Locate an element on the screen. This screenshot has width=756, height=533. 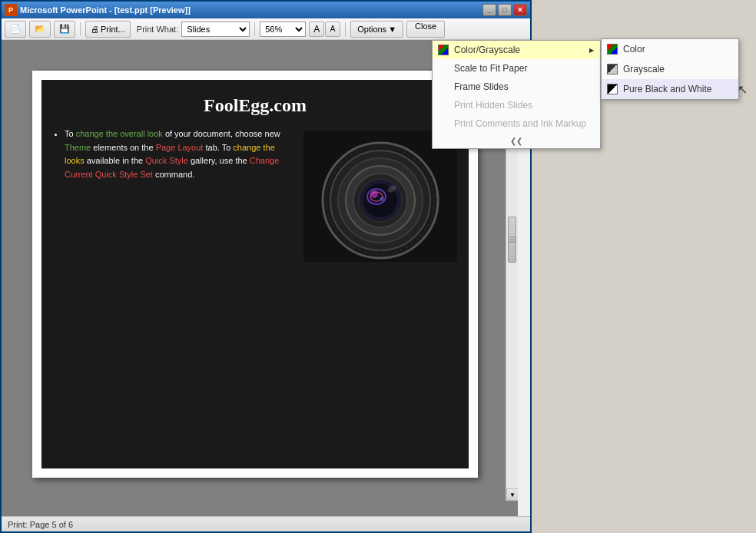
text-command: command. is located at coordinates (174, 174).